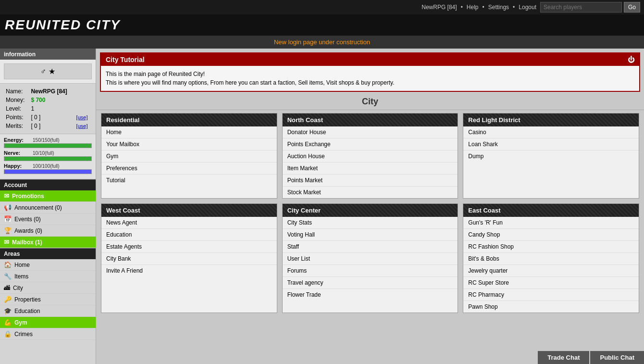 This screenshot has width=644, height=364. Describe the element at coordinates (551, 271) in the screenshot. I see `link-jewelry-quarter: Jewelry quarter` at that location.